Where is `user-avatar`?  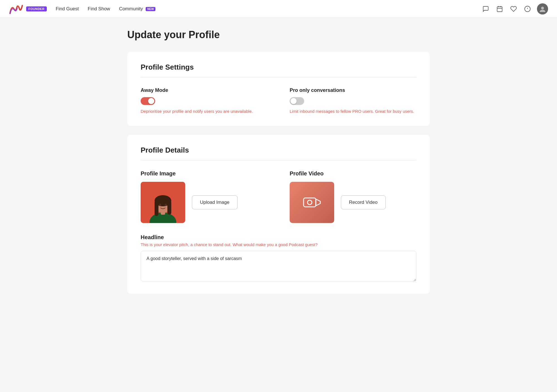 user-avatar is located at coordinates (543, 9).